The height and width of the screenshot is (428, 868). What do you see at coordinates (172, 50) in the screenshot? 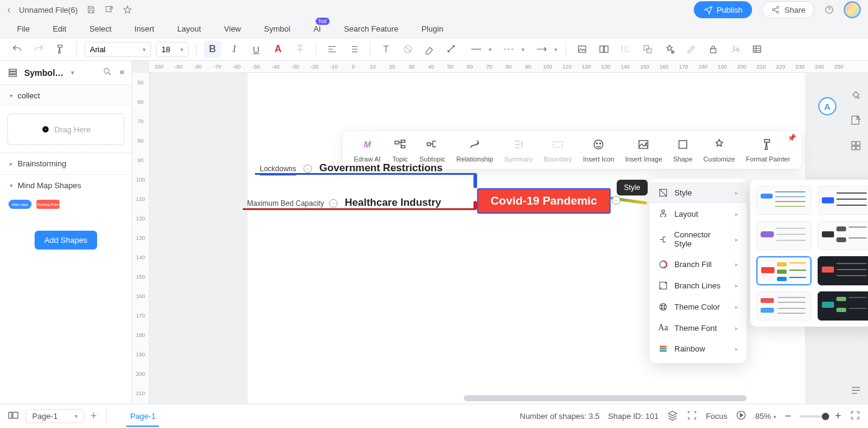
I see `fontsize-select: 18▾` at bounding box center [172, 50].